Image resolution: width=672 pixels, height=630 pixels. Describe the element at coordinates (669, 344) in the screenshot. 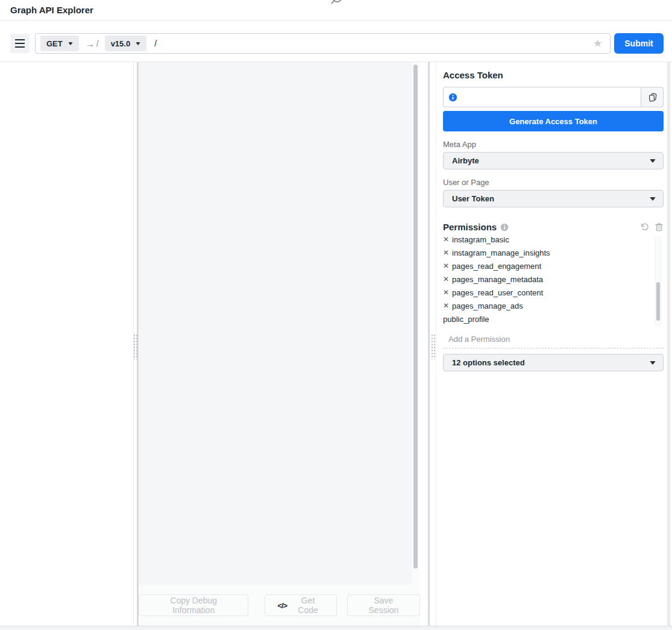

I see `window-scrollbar-track` at that location.